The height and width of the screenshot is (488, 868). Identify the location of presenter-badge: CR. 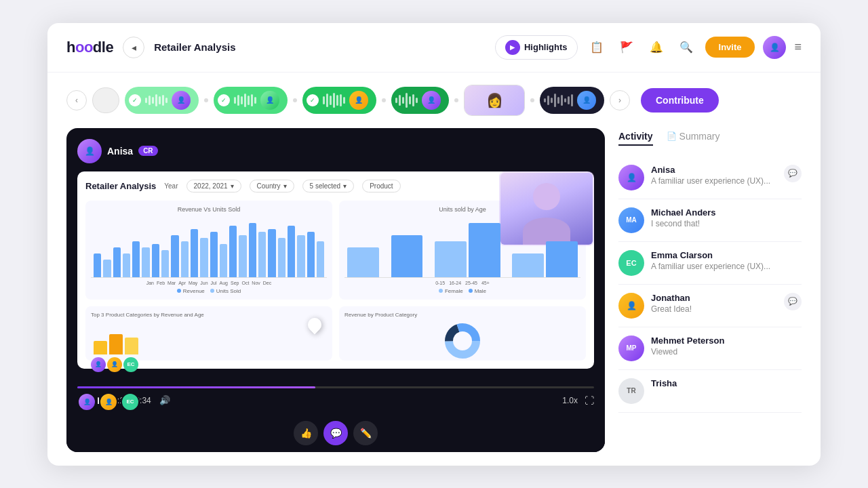
(148, 150).